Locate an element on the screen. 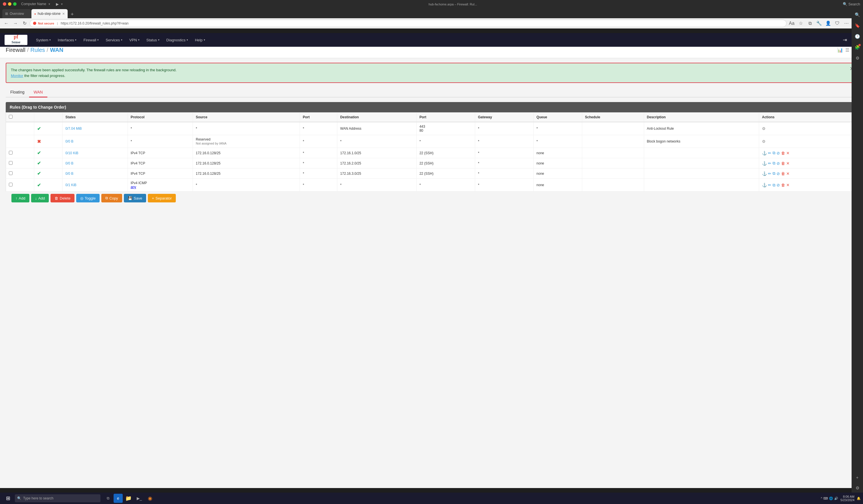  maximize-button is located at coordinates (15, 4).